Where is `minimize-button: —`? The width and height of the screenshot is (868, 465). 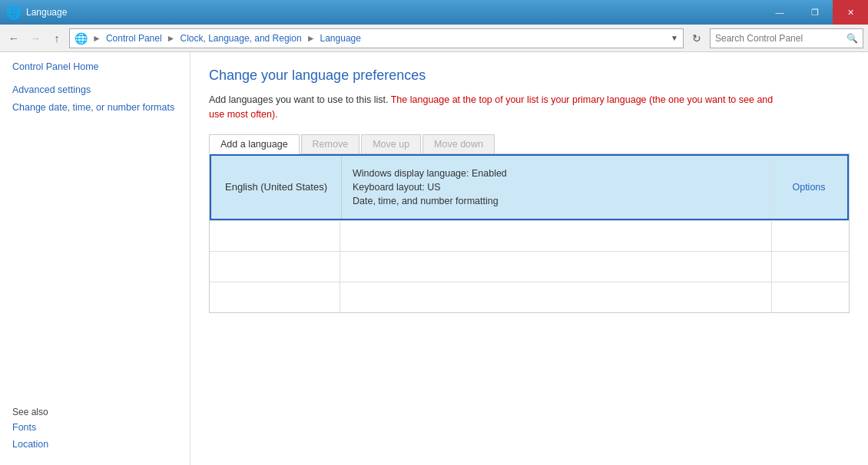
minimize-button: — is located at coordinates (780, 12).